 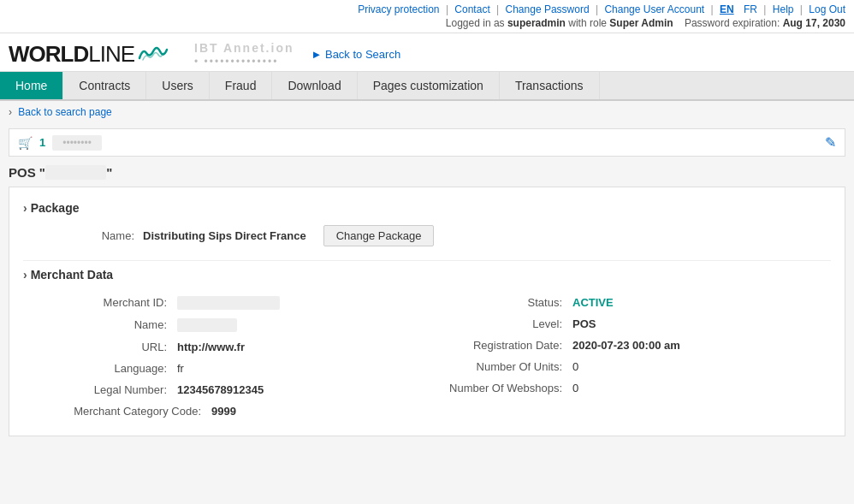 What do you see at coordinates (504, 366) in the screenshot?
I see `merchant-units-label: Number Of Units:` at bounding box center [504, 366].